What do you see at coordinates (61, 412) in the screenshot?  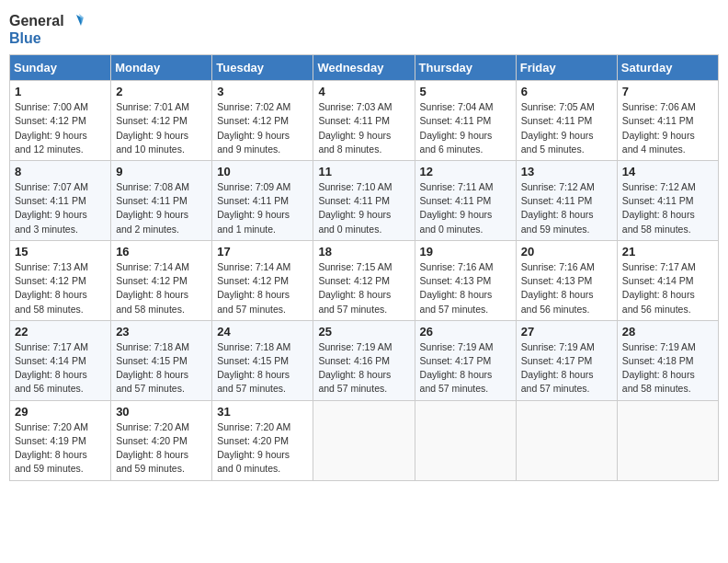 I see `day-number: 29` at bounding box center [61, 412].